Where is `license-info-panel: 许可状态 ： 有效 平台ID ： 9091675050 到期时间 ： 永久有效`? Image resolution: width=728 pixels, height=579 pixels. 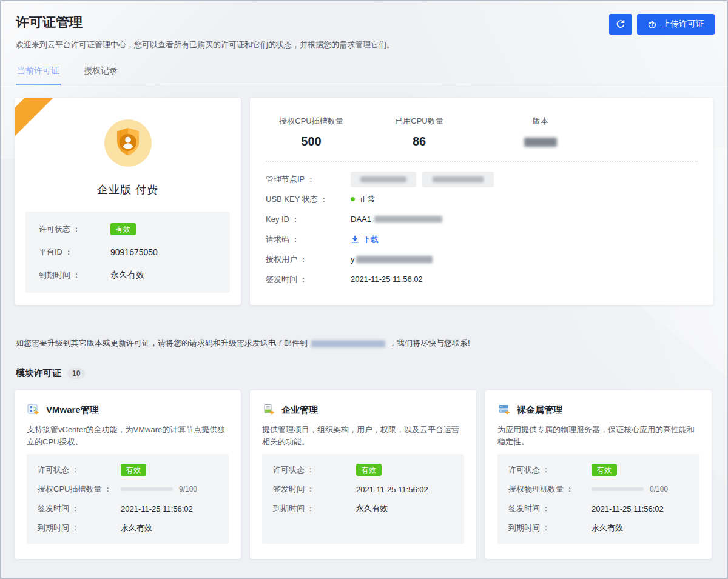 license-info-panel: 许可状态 ： 有效 平台ID ： 9091675050 到期时间 ： 永久有效 is located at coordinates (127, 252).